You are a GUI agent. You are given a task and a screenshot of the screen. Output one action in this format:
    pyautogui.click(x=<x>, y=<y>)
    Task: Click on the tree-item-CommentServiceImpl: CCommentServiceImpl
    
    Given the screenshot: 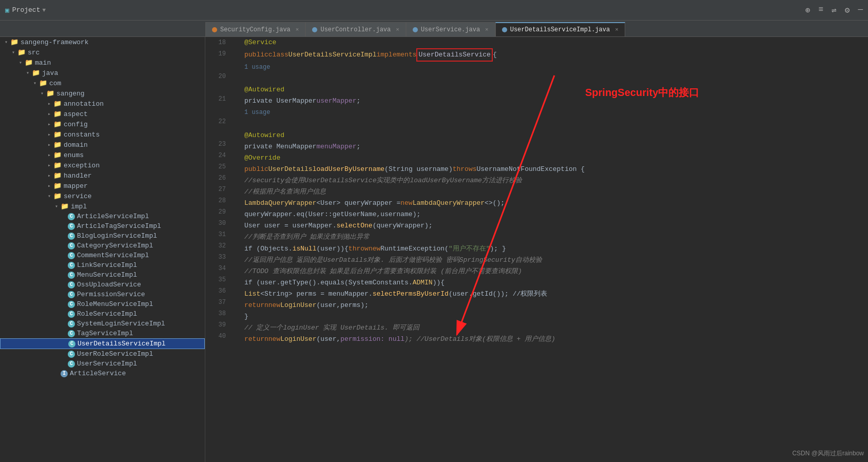 What is the action you would take?
    pyautogui.click(x=103, y=256)
    